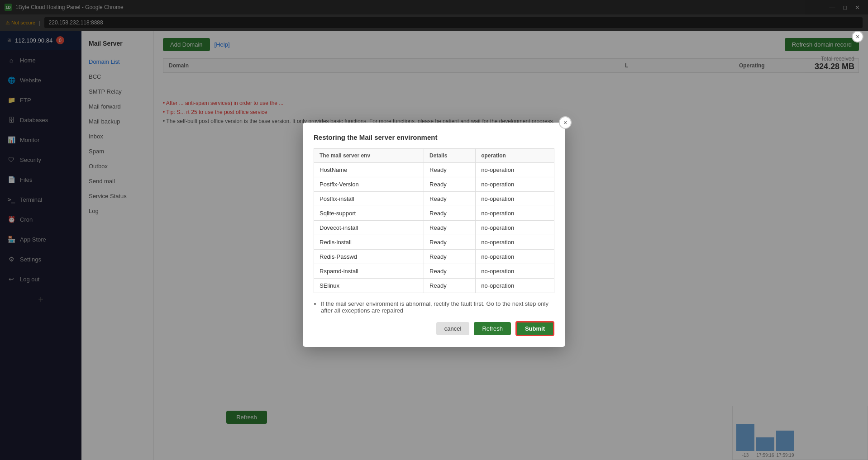 This screenshot has width=868, height=460. What do you see at coordinates (369, 170) in the screenshot?
I see `env-name: HostName` at bounding box center [369, 170].